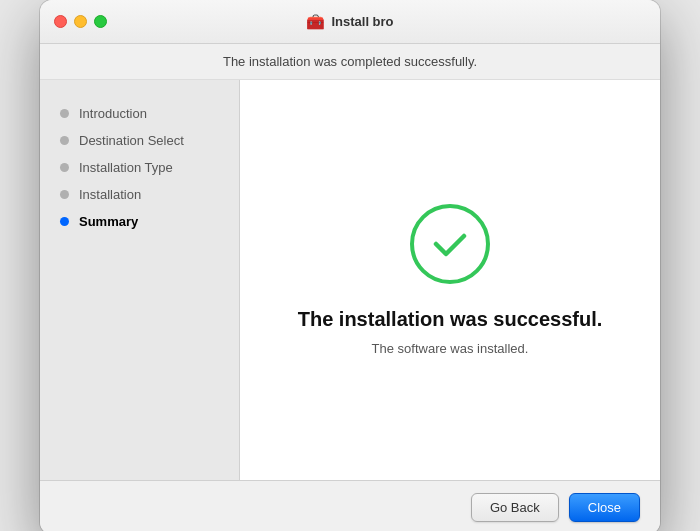 This screenshot has height=531, width=700. I want to click on success-title: The installation was successful., so click(450, 320).